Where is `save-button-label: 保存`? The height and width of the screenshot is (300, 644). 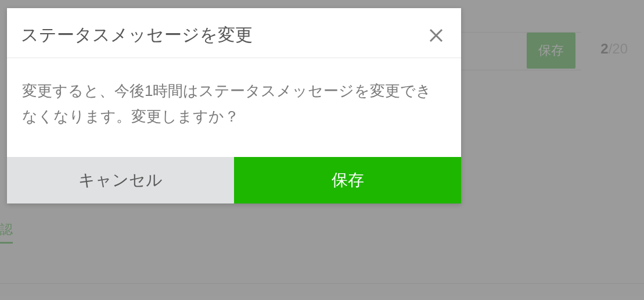
save-button-label: 保存 is located at coordinates (348, 180).